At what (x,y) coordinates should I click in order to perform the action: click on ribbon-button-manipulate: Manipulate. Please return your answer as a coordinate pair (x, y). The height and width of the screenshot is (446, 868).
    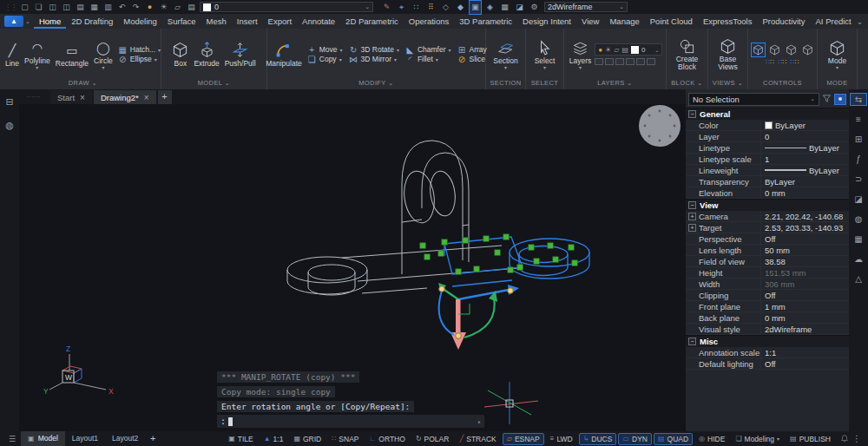
    Looking at the image, I should click on (284, 55).